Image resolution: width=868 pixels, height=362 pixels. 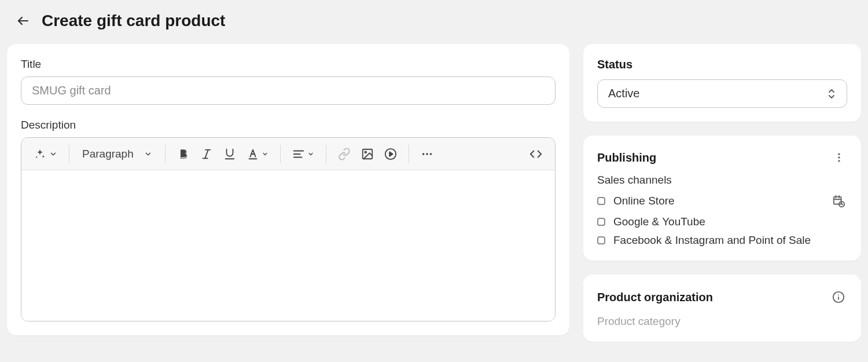 What do you see at coordinates (299, 154) in the screenshot?
I see `align-left-icon` at bounding box center [299, 154].